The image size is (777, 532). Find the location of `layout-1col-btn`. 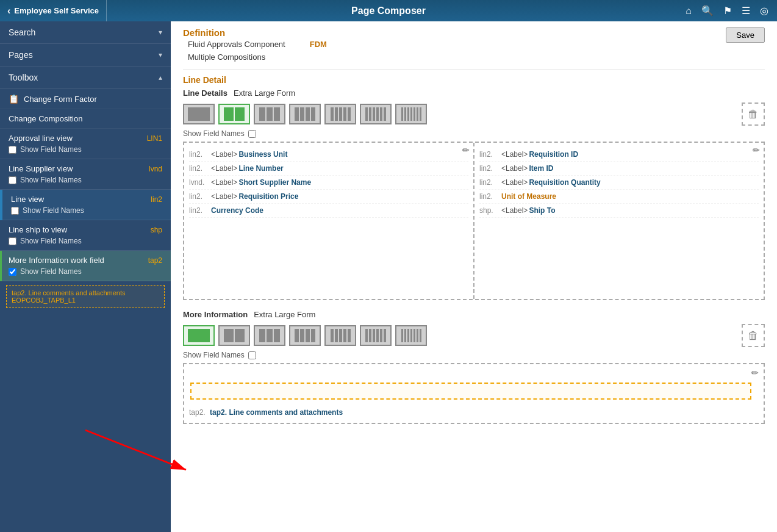

layout-1col-btn is located at coordinates (199, 114).